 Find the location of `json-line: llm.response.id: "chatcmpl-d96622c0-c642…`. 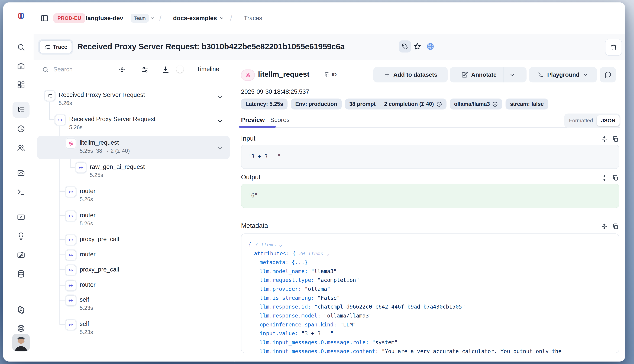

json-line: llm.response.id: "chatcmpl-d96622c0-c642… is located at coordinates (434, 307).